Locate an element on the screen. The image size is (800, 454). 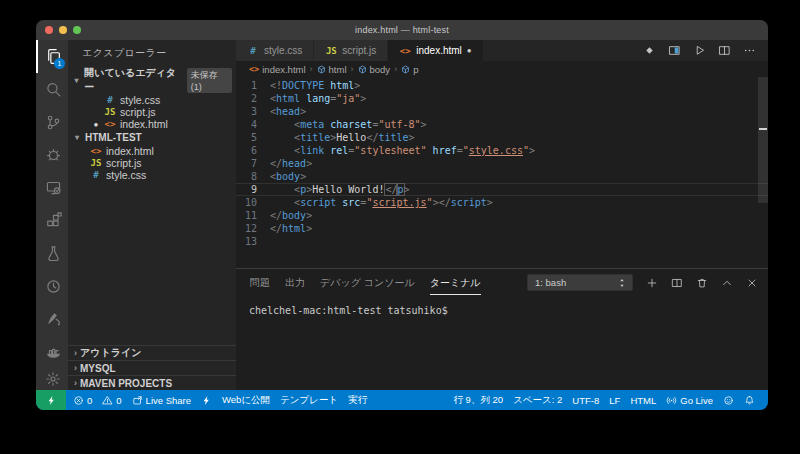
panel-tab-問題: 問題 is located at coordinates (260, 282).